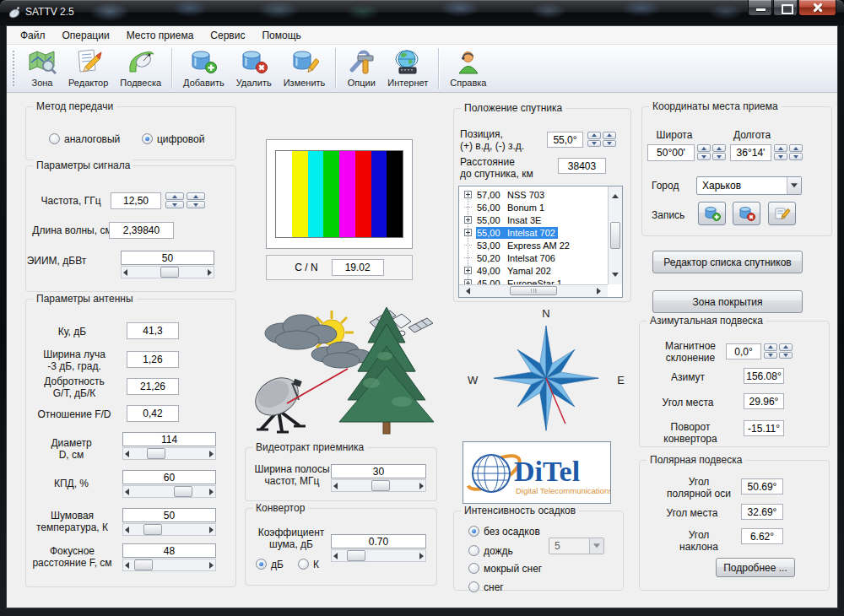  I want to click on toolbar-mount-button: Подвеска, so click(140, 68).